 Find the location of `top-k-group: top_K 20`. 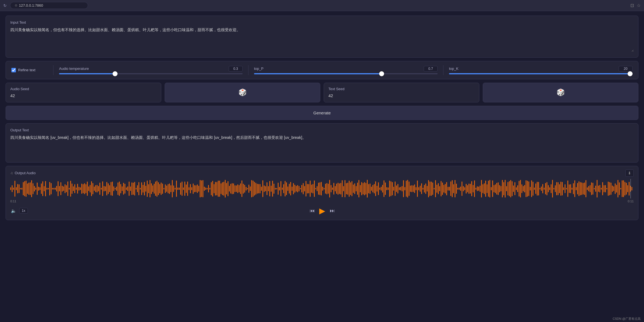

top-k-group: top_K 20 is located at coordinates (541, 70).